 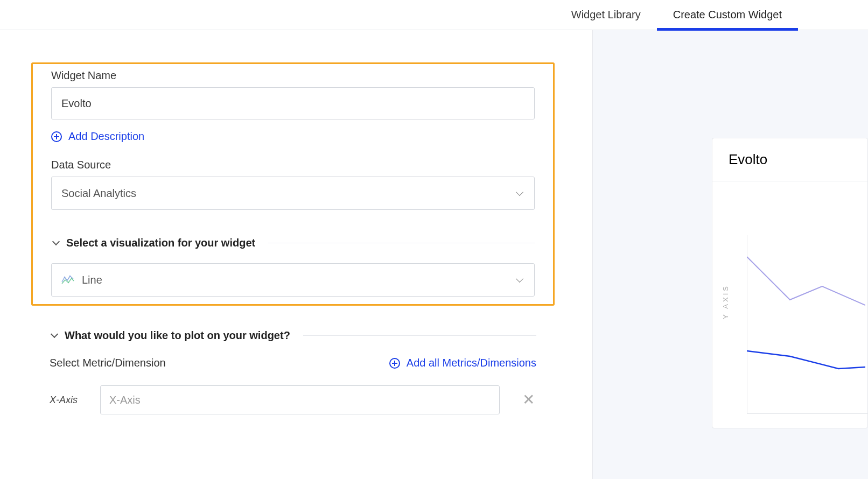 I want to click on metrics-row: Select Metric/Dimension Add all Metrics/…, so click(x=293, y=363).